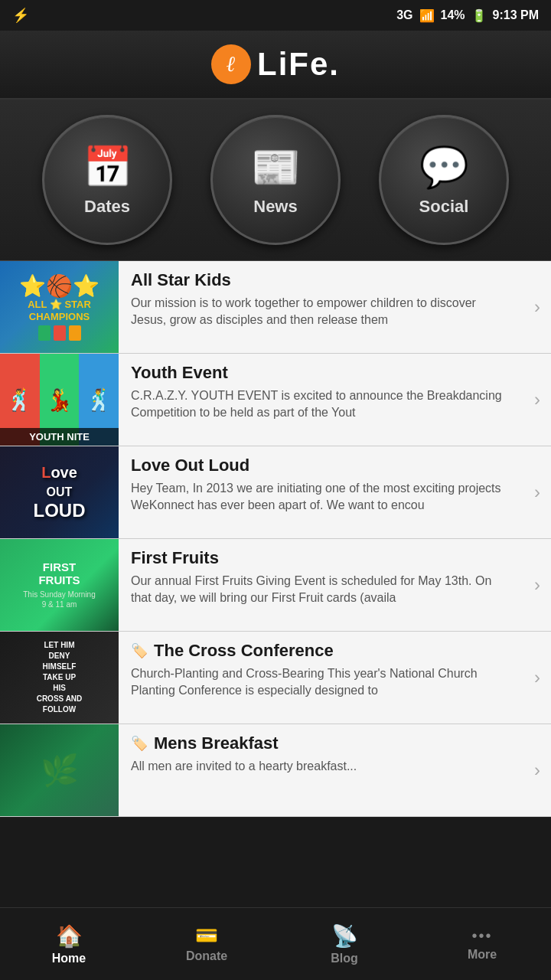 The image size is (551, 980). What do you see at coordinates (276, 493) in the screenshot?
I see `list-item: Love OUT LOUD Love Out Loud Hey Team, In…` at bounding box center [276, 493].